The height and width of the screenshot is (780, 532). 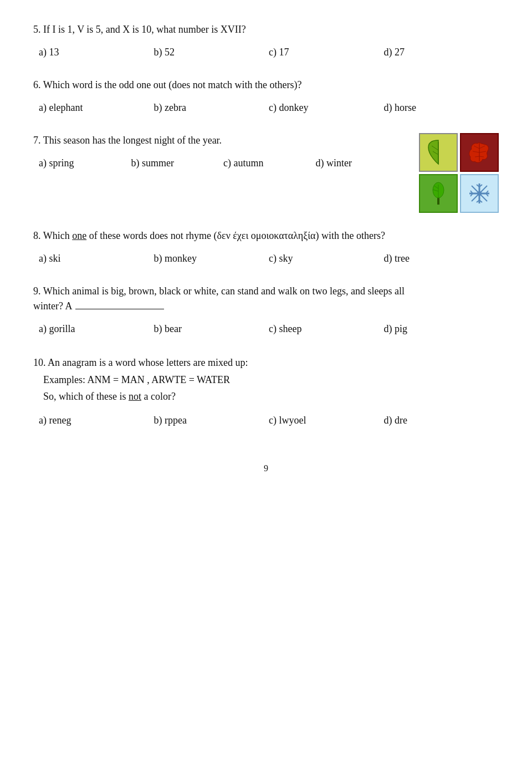 What do you see at coordinates (442, 108) in the screenshot?
I see `q6-answer-d: d) horse` at bounding box center [442, 108].